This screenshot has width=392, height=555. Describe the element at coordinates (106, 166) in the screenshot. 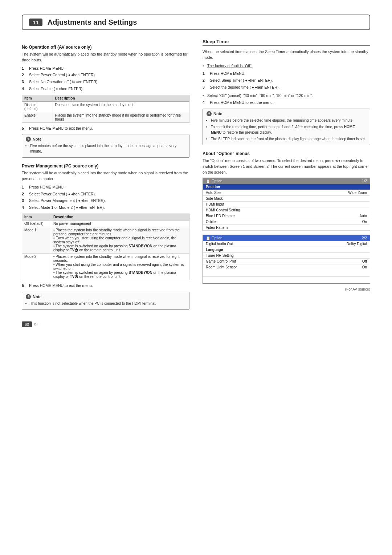

I see `section2-title: Power Management (PC source only)` at that location.